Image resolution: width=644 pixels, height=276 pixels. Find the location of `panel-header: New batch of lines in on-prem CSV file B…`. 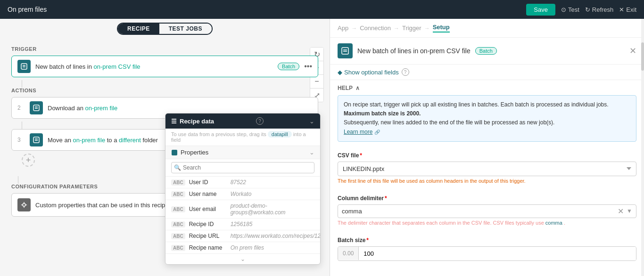

panel-header: New batch of lines in on-prem CSV file B… is located at coordinates (487, 51).